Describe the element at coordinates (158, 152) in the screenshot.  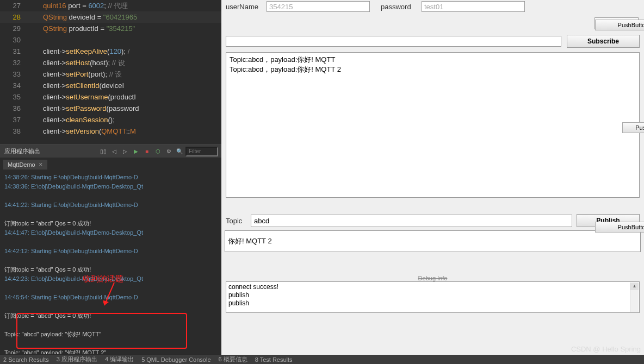
I see `attach-icon: ⬡` at that location.